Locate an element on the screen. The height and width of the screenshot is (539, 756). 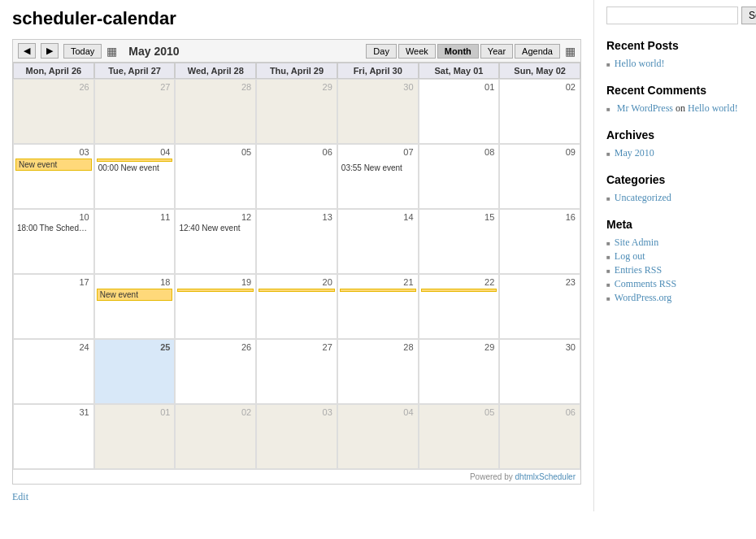
powered-by-link: dhtmlxScheduler is located at coordinates (545, 476).